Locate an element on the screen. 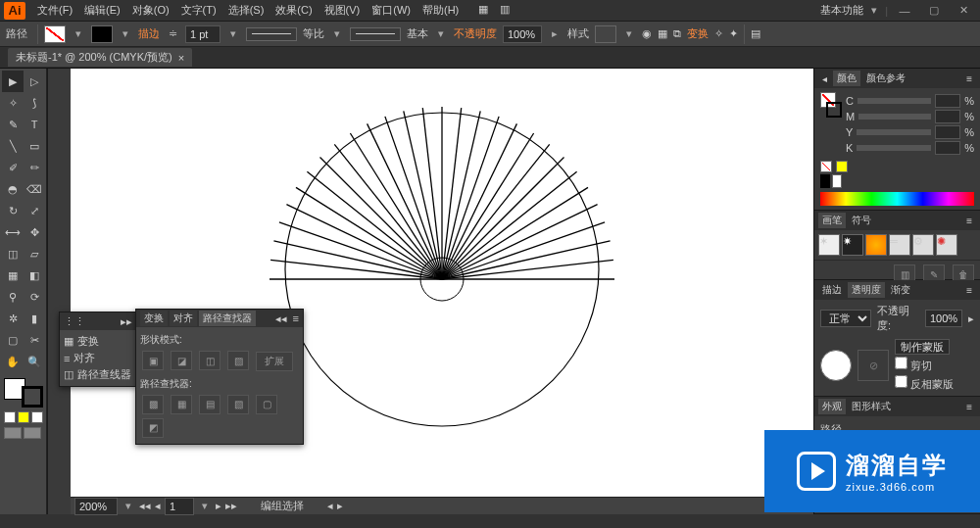 The image size is (980, 528). stroke-color is located at coordinates (32, 397).